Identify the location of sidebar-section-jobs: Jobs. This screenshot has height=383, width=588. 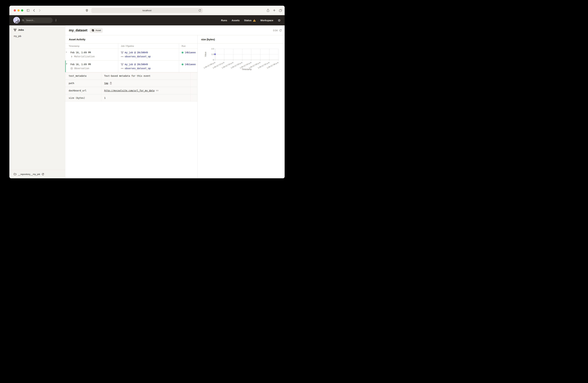
(19, 30).